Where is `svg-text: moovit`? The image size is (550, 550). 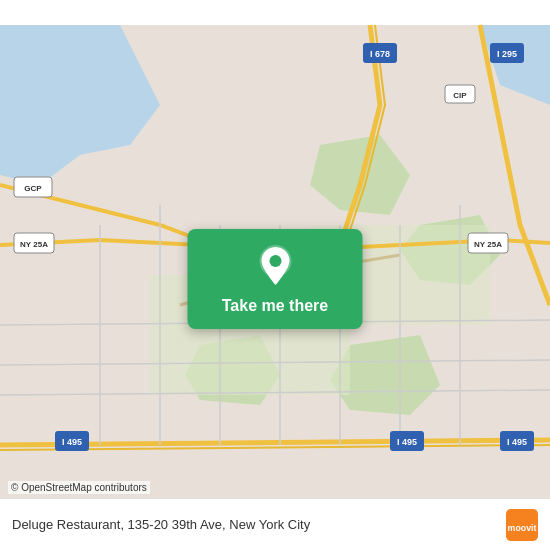 svg-text: moovit is located at coordinates (522, 528).